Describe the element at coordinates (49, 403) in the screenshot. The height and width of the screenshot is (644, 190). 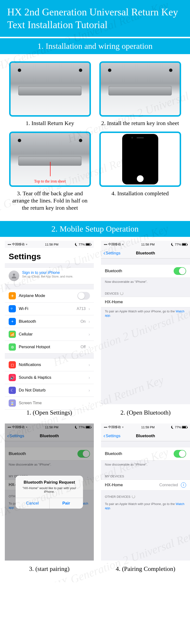
I see `row-screentime: ⌛Screen Time›` at that location.